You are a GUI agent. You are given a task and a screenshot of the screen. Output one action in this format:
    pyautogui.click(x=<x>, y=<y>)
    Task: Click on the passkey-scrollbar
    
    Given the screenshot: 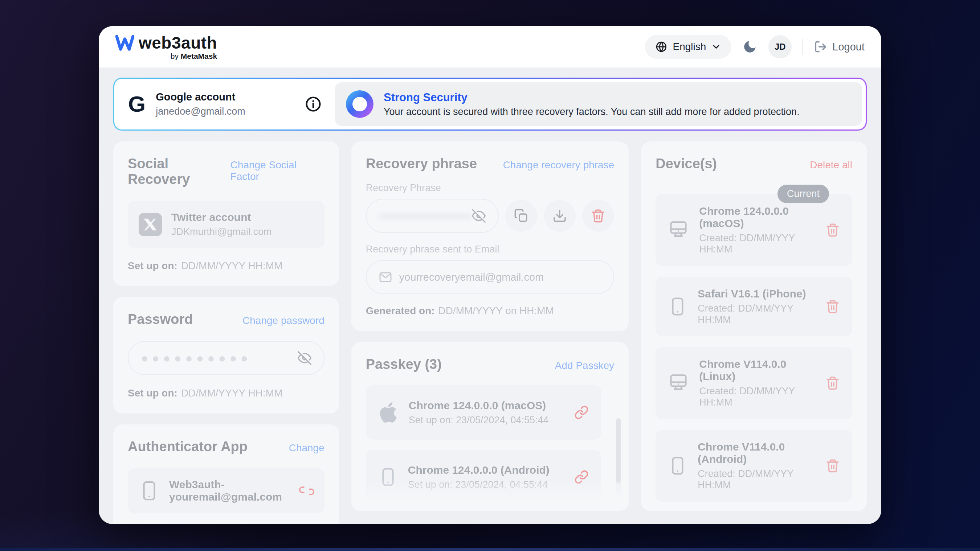 What is the action you would take?
    pyautogui.click(x=619, y=457)
    